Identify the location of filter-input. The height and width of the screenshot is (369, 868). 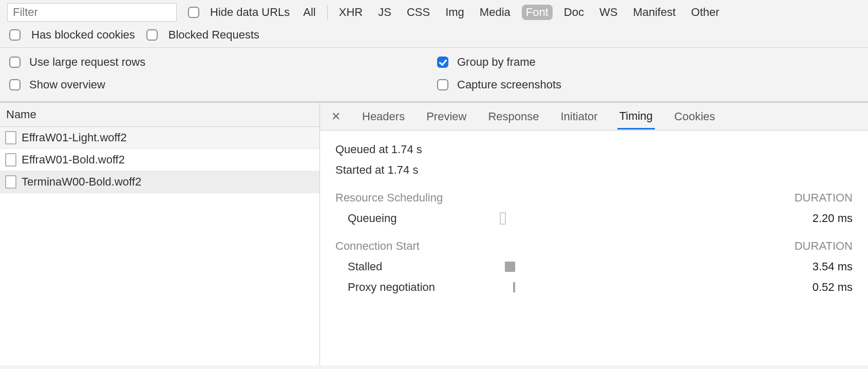
(92, 12).